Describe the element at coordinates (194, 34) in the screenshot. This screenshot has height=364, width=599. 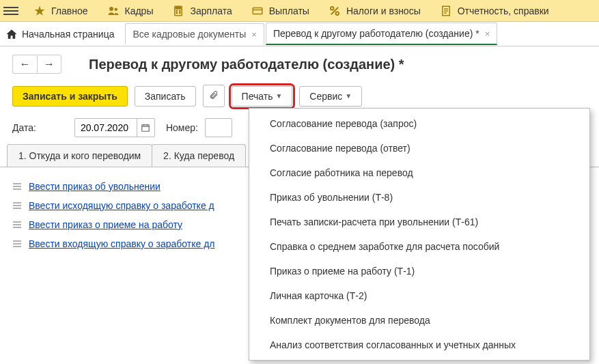
I see `tab-all-docs: Все кадровые документы ×` at that location.